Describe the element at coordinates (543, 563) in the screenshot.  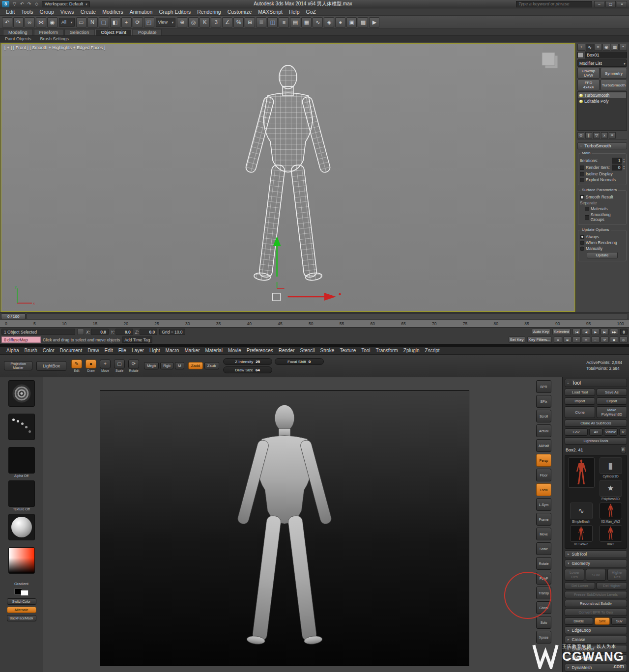
I see `rotate-3d-button: Rotate` at that location.